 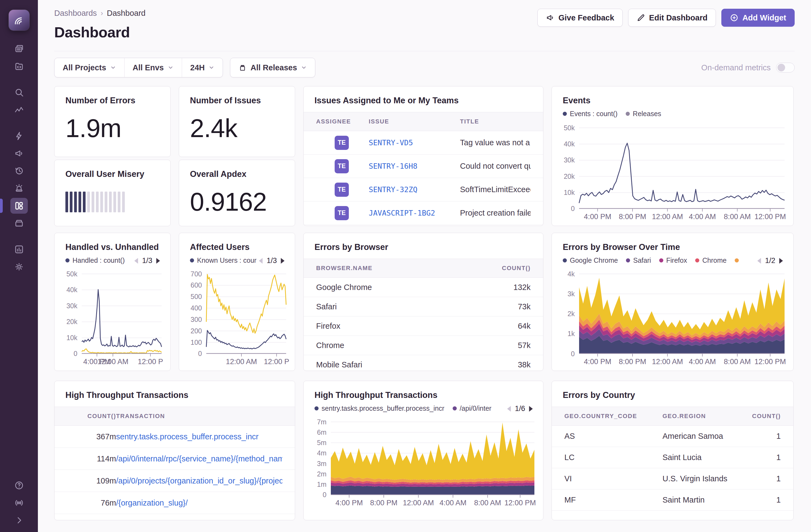 What do you see at coordinates (246, 360) in the screenshot?
I see `x-axis: 12:00 AM12:00 P` at bounding box center [246, 360].